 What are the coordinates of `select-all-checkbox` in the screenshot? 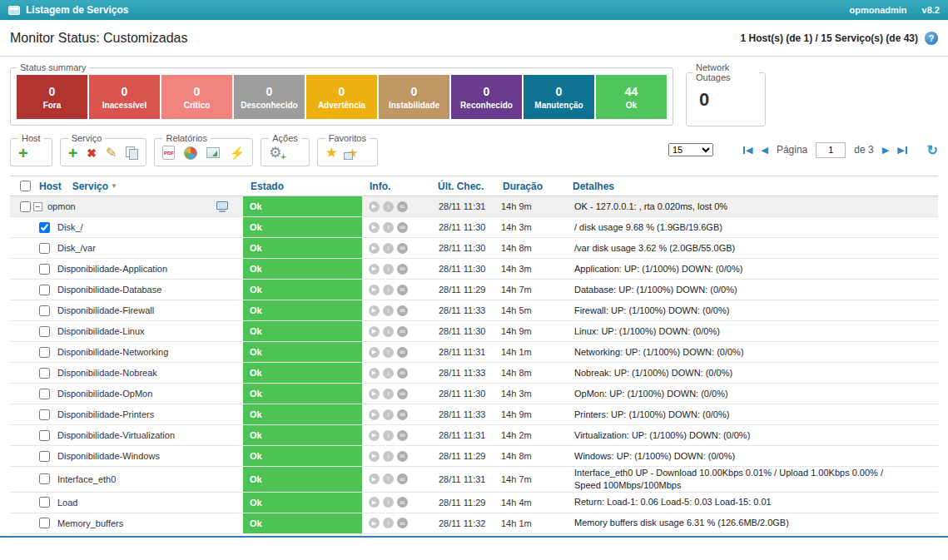 It's located at (25, 186).